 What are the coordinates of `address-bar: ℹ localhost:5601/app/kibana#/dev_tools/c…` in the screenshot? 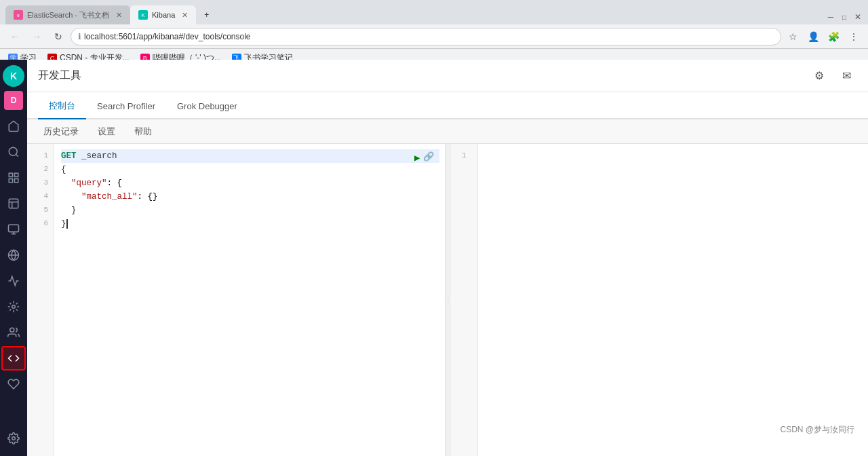 It's located at (426, 37).